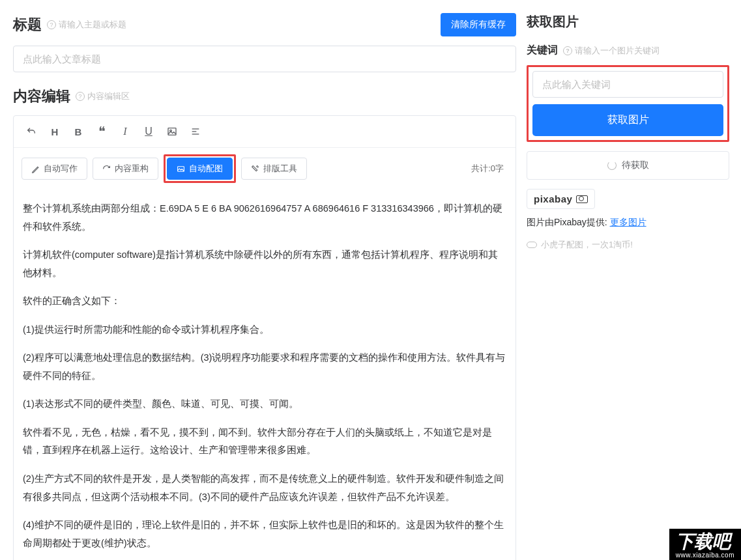 This screenshot has height=560, width=741. Describe the element at coordinates (102, 132) in the screenshot. I see `quote-icon: ❝` at that location.